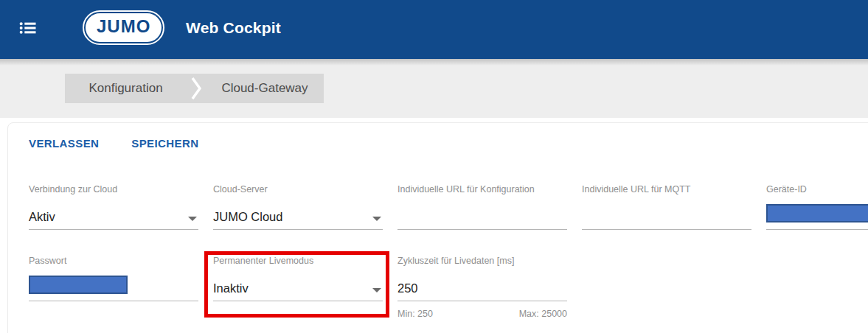  What do you see at coordinates (63, 143) in the screenshot?
I see `verlassen-button: VERLASSEN` at bounding box center [63, 143].